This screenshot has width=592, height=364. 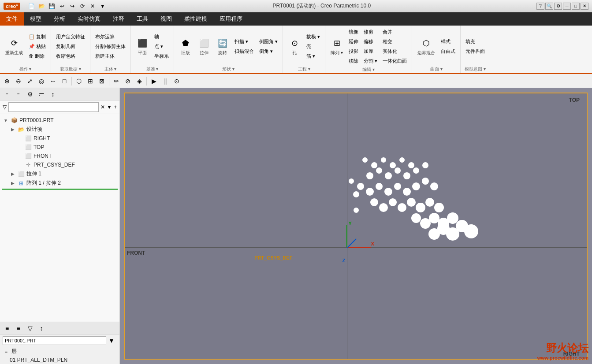 I want to click on redo-button: ↪, so click(x=72, y=6).